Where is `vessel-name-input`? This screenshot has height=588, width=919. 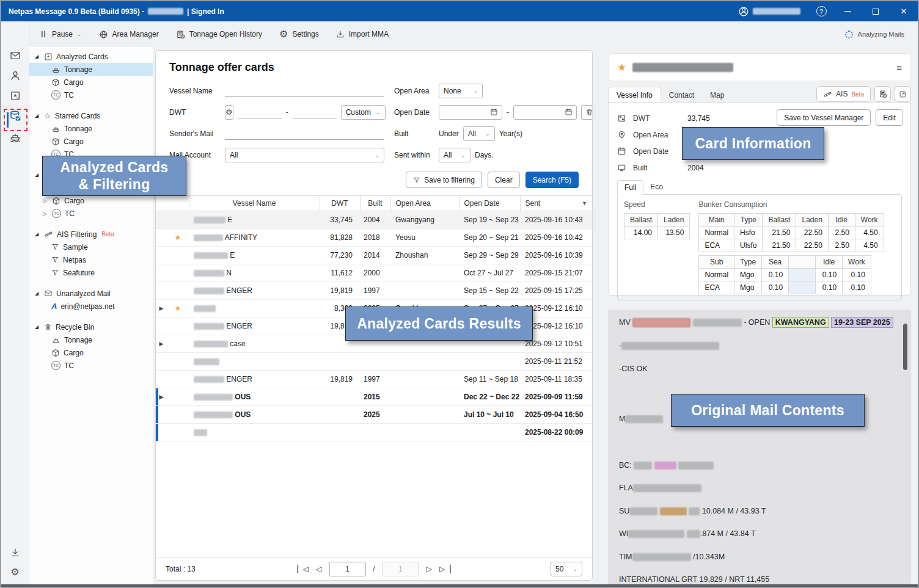 vessel-name-input is located at coordinates (304, 91).